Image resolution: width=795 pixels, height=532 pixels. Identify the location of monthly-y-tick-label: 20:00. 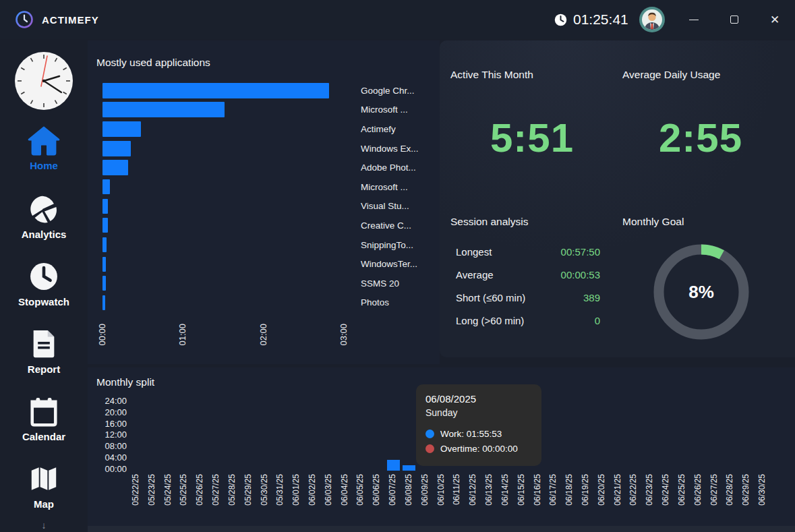
(109, 413).